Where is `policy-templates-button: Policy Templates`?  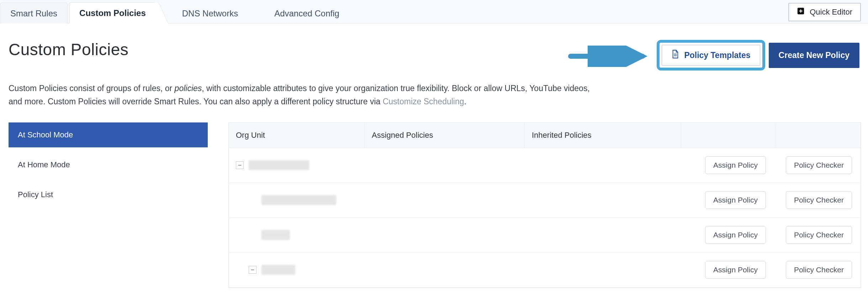 policy-templates-button: Policy Templates is located at coordinates (711, 55).